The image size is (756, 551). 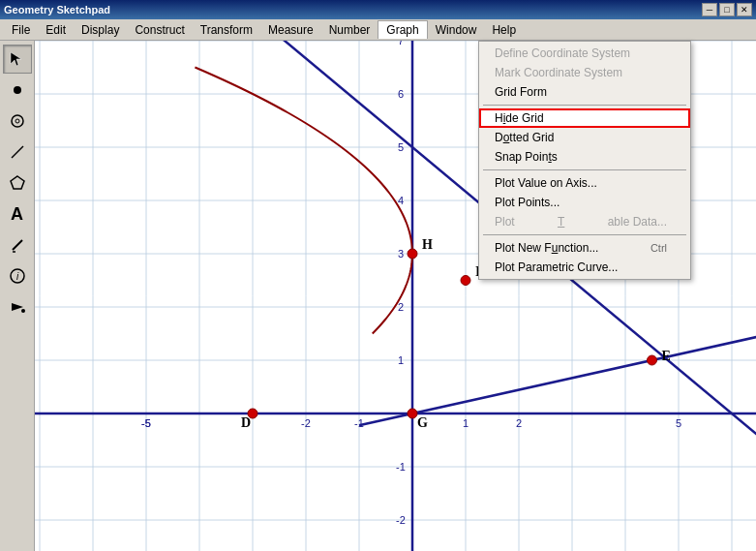 I want to click on maximize-button: □, so click(x=727, y=10).